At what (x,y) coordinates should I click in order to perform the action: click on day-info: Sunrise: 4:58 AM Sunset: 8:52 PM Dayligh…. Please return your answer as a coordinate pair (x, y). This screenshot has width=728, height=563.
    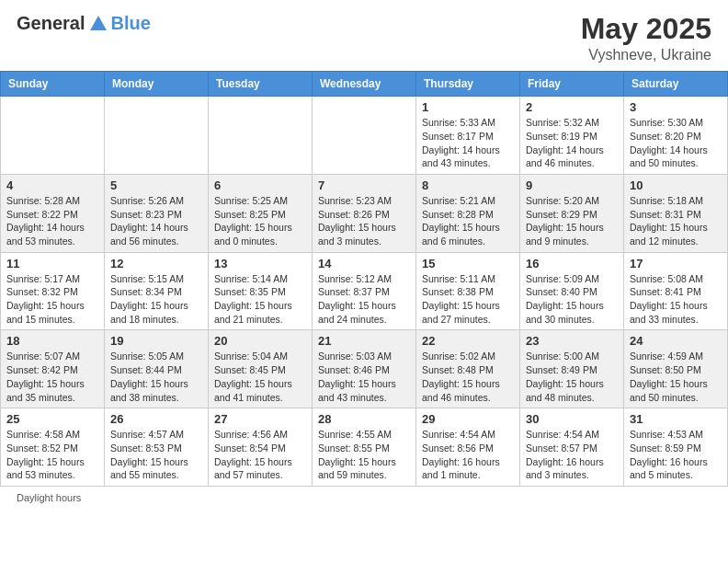
    Looking at the image, I should click on (52, 454).